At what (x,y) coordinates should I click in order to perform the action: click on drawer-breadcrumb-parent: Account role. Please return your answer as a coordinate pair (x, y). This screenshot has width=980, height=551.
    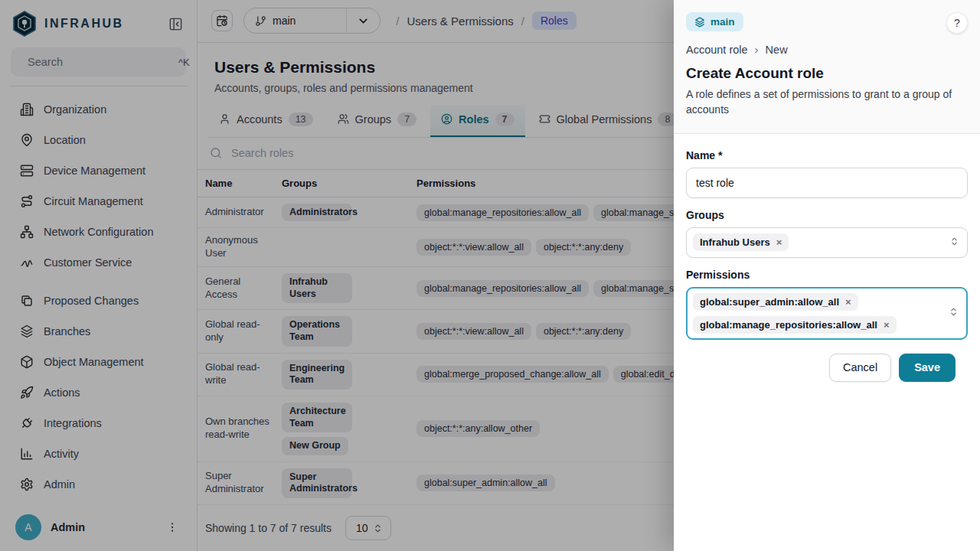
    Looking at the image, I should click on (717, 50).